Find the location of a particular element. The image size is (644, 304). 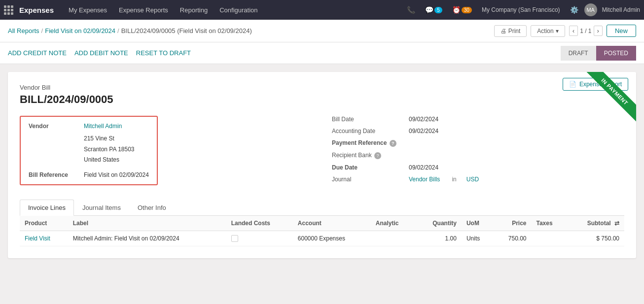

payment-ref-field: Payment Reference ? is located at coordinates (478, 143).